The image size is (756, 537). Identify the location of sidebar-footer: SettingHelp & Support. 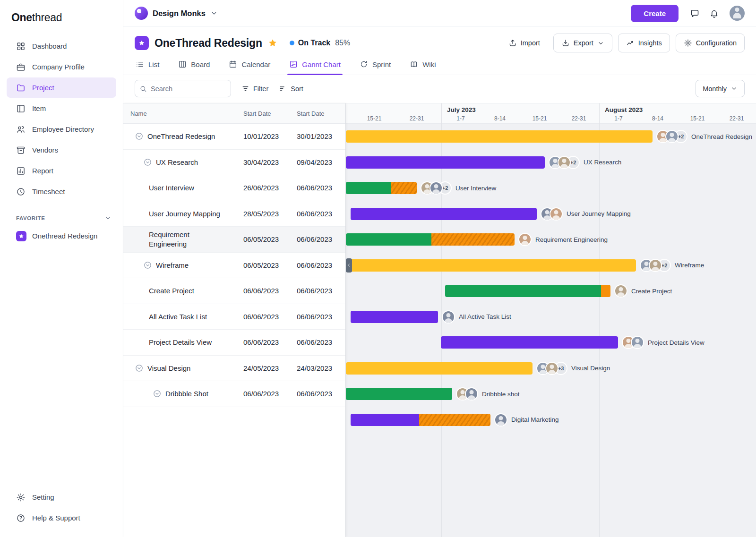
(61, 507).